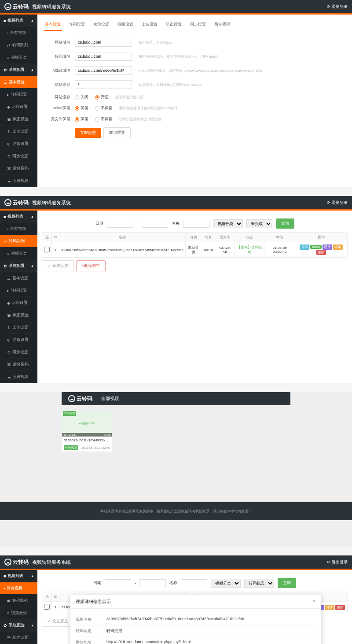 The width and height of the screenshot is (352, 644). I want to click on tab-upload: 上传设置, so click(150, 25).